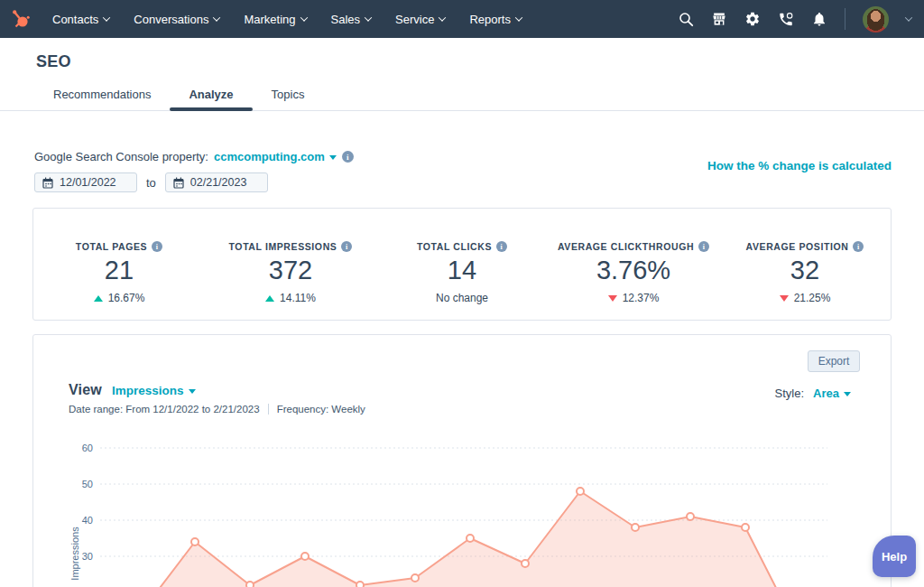 This screenshot has height=587, width=924. Describe the element at coordinates (805, 271) in the screenshot. I see `stat-value: 32` at that location.